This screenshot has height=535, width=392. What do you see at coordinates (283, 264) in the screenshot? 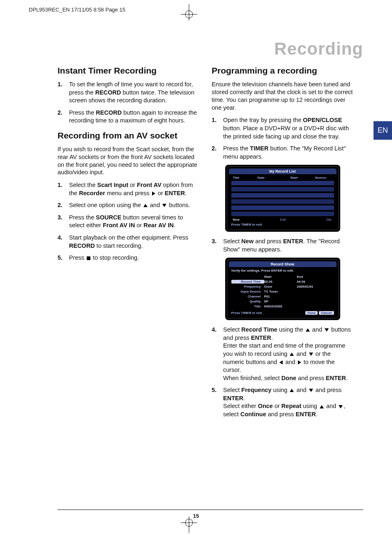
I see `screen-title: Record Show` at bounding box center [283, 264].